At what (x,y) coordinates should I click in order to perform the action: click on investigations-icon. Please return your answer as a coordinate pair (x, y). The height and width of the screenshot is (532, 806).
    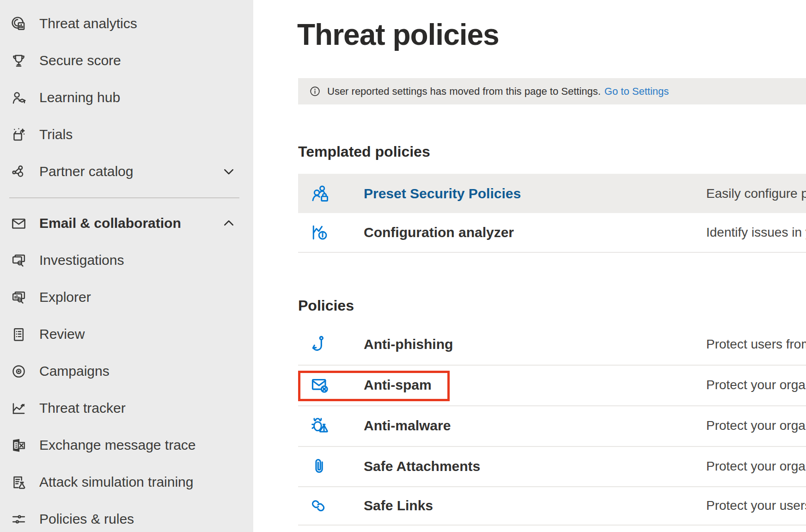
    Looking at the image, I should click on (18, 260).